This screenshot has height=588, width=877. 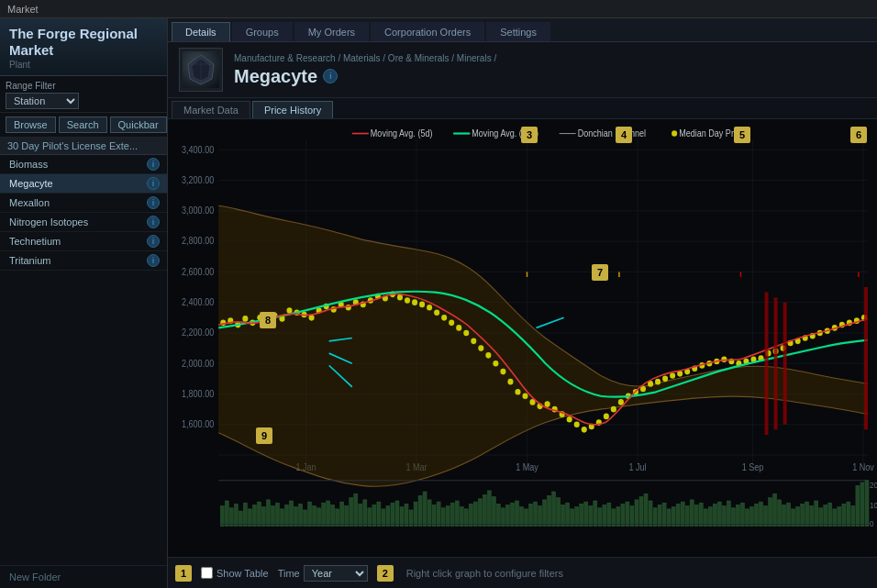 I want to click on sidebar-item-mexallon: Mexalloni, so click(x=83, y=204).